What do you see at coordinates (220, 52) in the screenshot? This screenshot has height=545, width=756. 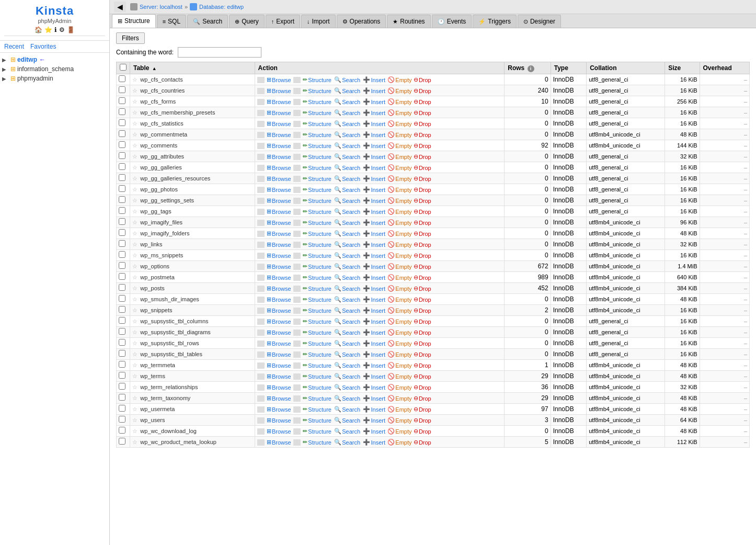 I see `filter-input` at bounding box center [220, 52].